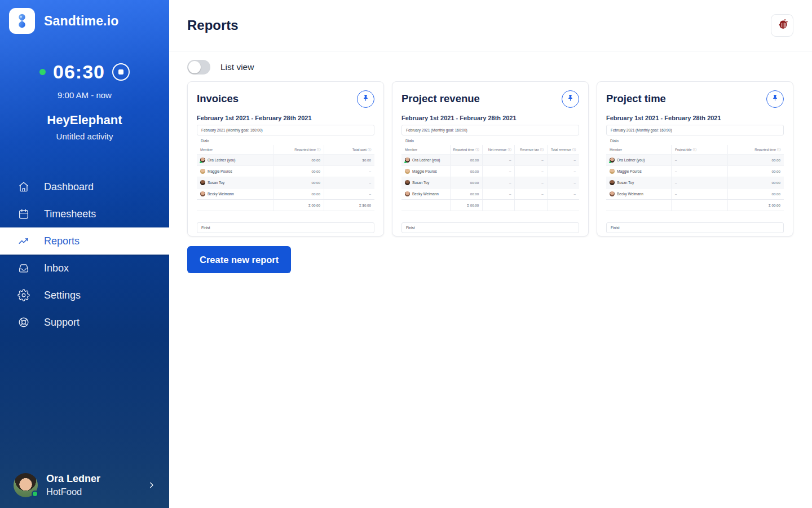 The height and width of the screenshot is (508, 812). What do you see at coordinates (285, 236) in the screenshot?
I see `preview-footer-header: MemberReported timeⓘTotal costⓘ` at bounding box center [285, 236].